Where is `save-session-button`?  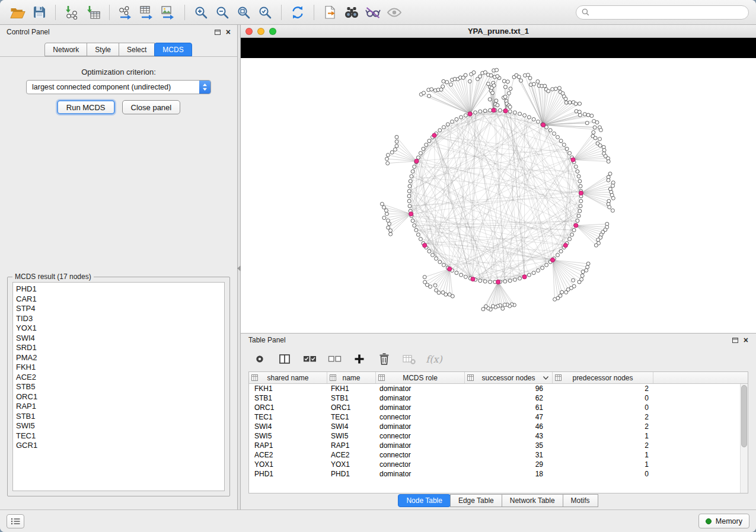 save-session-button is located at coordinates (39, 12).